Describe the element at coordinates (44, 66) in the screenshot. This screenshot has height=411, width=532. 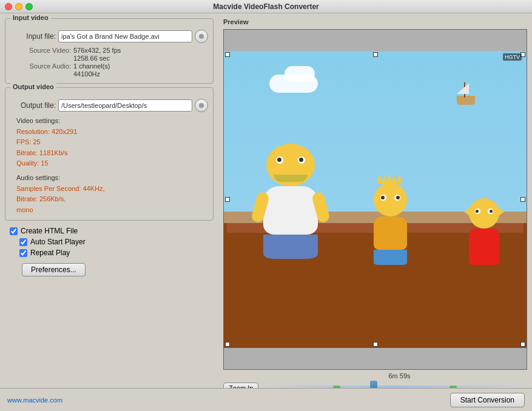
I see `source-audio-label: Source Audio:` at that location.